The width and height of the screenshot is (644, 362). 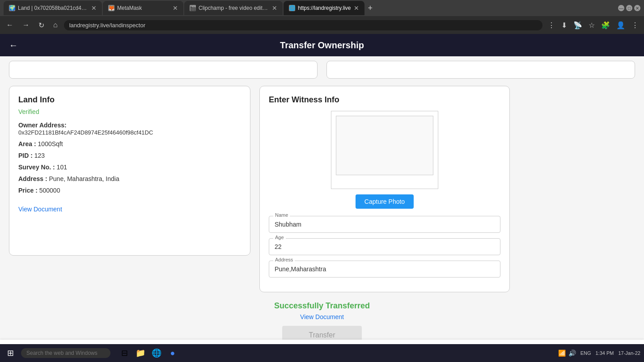 I want to click on download-icon: ⬇, so click(x=564, y=25).